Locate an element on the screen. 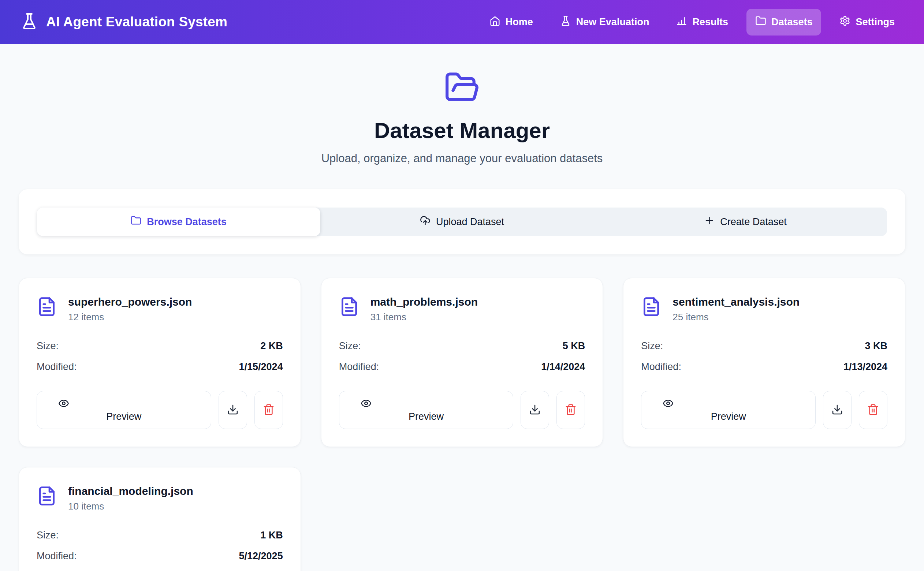  modified-row: Modified: 1/14/2024 is located at coordinates (462, 367).